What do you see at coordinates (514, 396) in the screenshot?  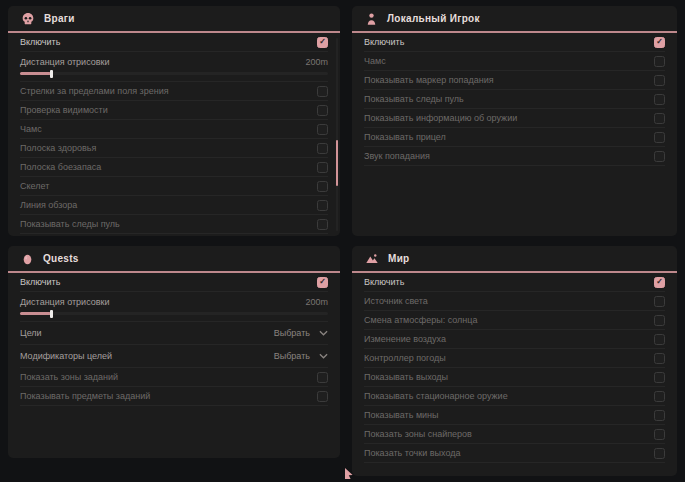 I see `row-checkbox: Показывать стационарное оружие` at bounding box center [514, 396].